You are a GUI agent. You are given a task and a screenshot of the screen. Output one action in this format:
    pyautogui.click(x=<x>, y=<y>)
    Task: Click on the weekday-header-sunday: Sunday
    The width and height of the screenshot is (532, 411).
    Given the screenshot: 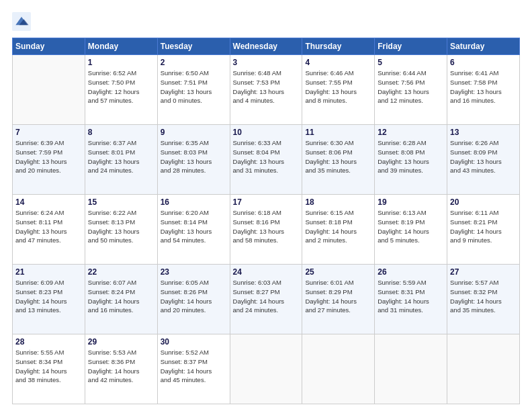 What is the action you would take?
    pyautogui.click(x=49, y=47)
    